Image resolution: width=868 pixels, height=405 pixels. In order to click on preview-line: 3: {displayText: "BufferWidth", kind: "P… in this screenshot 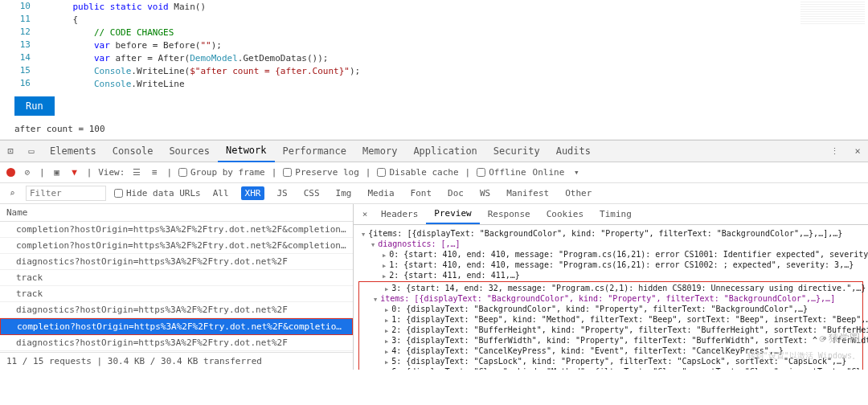, I will do `click(611, 341)`.